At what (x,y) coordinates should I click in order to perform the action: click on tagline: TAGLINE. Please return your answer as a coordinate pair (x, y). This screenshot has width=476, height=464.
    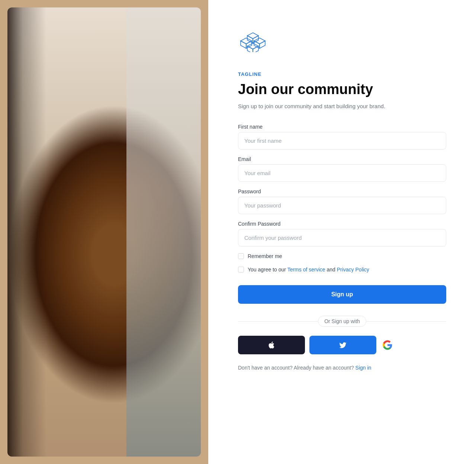
    Looking at the image, I should click on (342, 74).